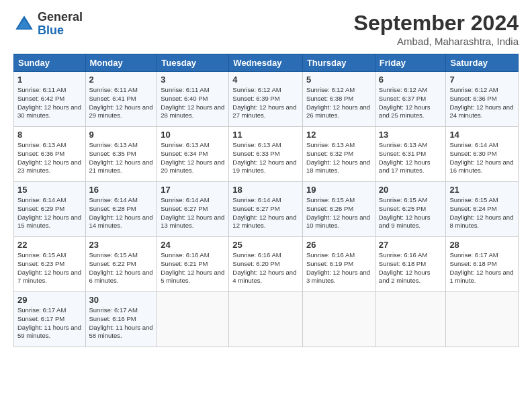 This screenshot has width=532, height=411. Describe the element at coordinates (50, 63) in the screenshot. I see `col-sunday: Sunday` at that location.